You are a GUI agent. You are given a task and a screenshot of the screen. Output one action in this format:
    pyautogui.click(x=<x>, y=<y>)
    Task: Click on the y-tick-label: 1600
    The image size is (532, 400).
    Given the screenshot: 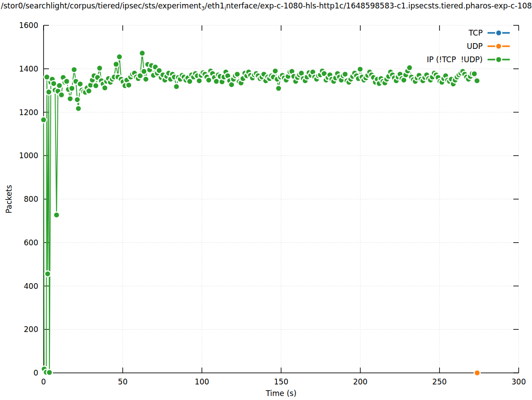 What is the action you would take?
    pyautogui.click(x=28, y=25)
    